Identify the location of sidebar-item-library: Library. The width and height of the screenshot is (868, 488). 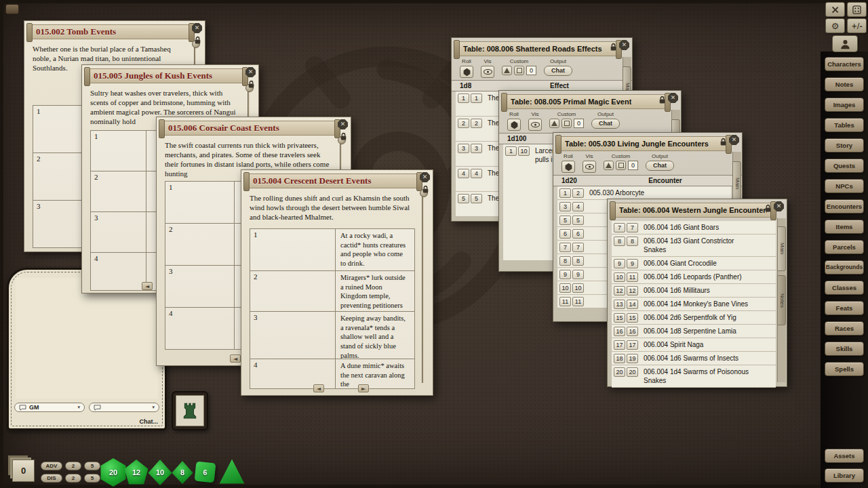
(844, 476).